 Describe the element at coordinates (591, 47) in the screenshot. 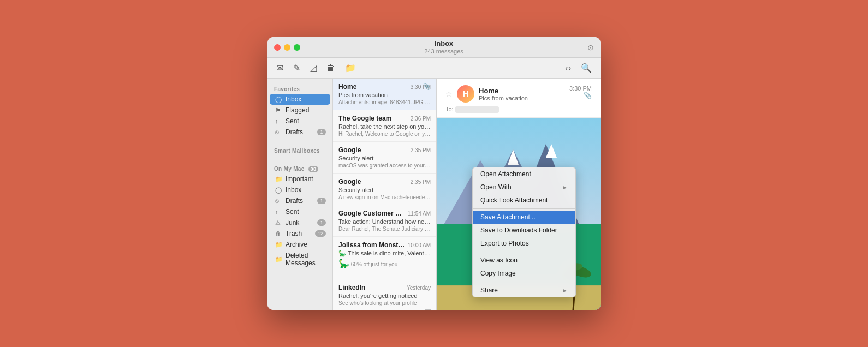

I see `filter-icon: ⊙` at that location.